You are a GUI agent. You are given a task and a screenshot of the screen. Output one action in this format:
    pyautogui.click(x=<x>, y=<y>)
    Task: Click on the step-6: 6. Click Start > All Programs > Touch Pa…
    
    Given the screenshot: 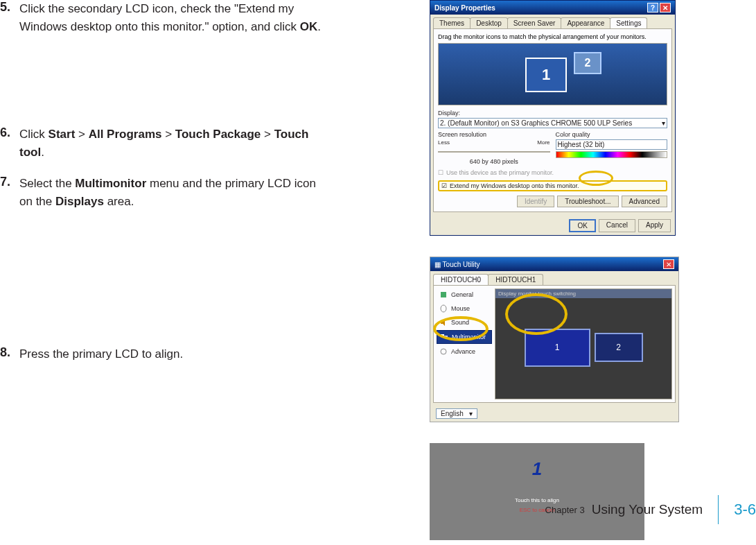 What is the action you would take?
    pyautogui.click(x=180, y=143)
    